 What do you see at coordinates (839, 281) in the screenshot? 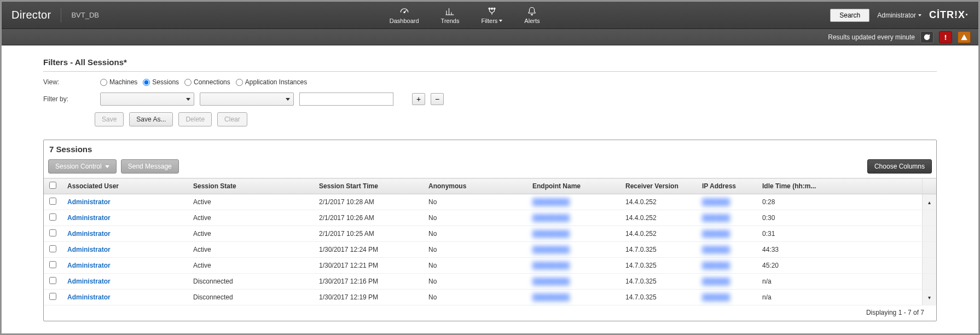
I see `cell-idle: n/a` at bounding box center [839, 281].